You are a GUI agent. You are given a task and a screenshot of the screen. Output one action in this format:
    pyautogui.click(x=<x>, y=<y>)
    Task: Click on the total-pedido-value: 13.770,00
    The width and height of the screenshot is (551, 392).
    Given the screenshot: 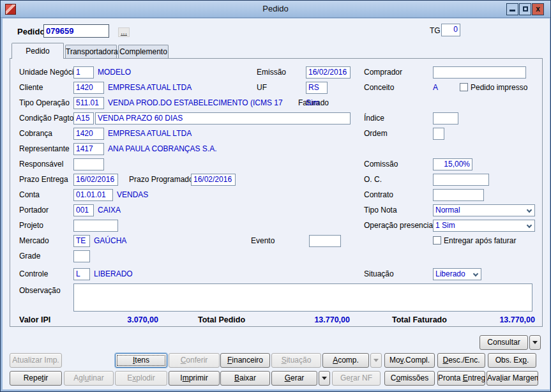 What is the action you would take?
    pyautogui.click(x=314, y=320)
    